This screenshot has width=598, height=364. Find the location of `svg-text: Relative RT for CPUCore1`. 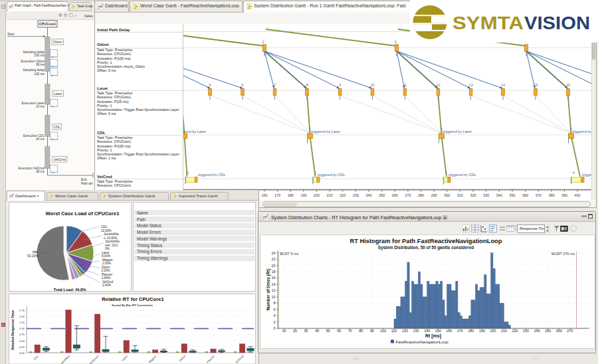

svg-text: Relative RT for CPUCore1 is located at coordinates (133, 299).